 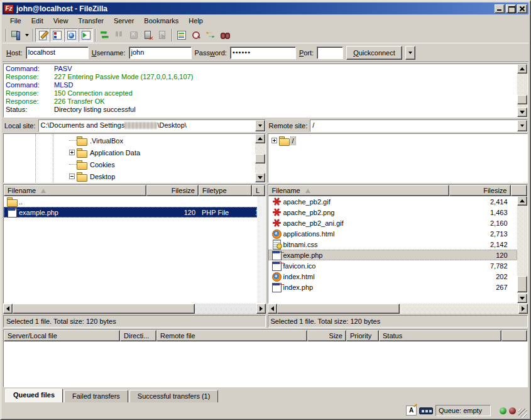 What do you see at coordinates (72, 35) in the screenshot?
I see `toggle-remote-tree-button` at bounding box center [72, 35].